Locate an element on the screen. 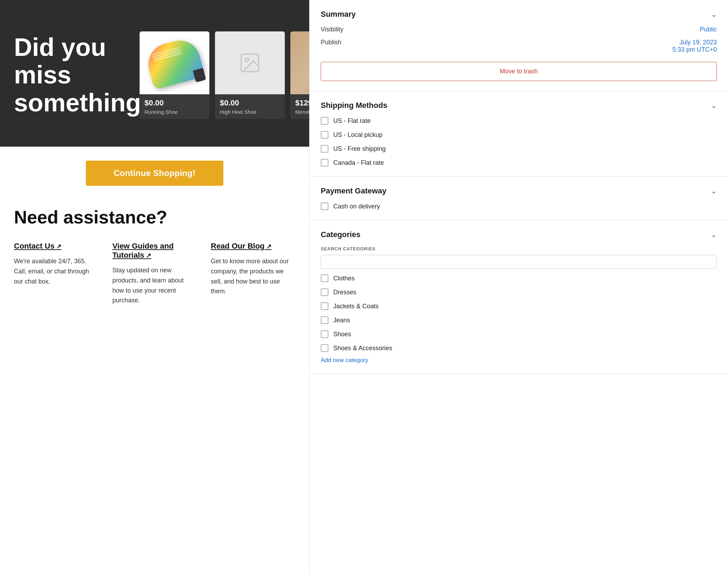 The width and height of the screenshot is (728, 574). contact-us-desc: We're available 24/7, 365. Call, email, … is located at coordinates (56, 271).